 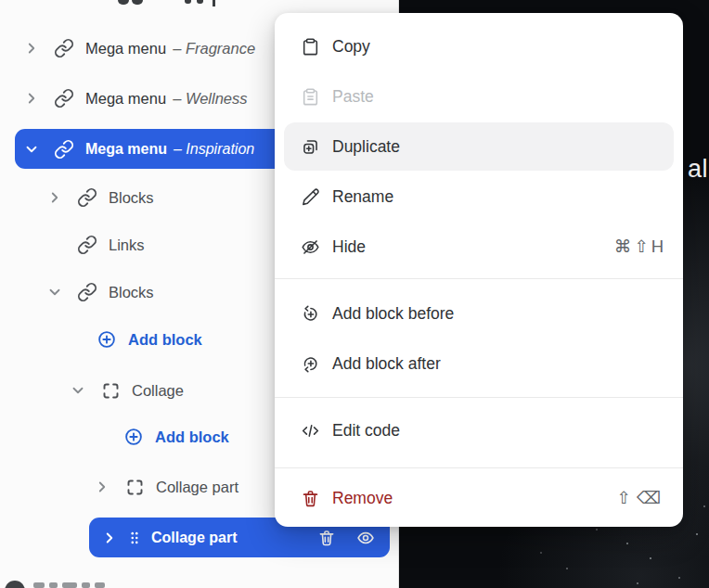 I want to click on menu-item-remove: Remove ⇧⌫, so click(x=479, y=498).